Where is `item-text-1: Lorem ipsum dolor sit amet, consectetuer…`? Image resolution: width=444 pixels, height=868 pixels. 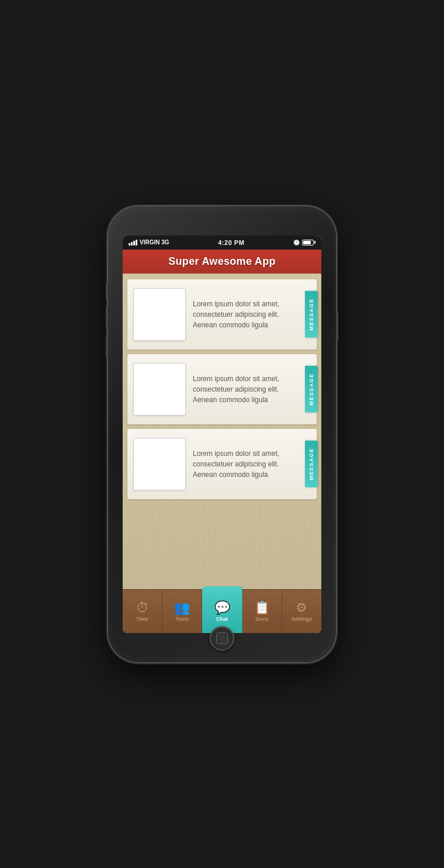
item-text-1: Lorem ipsum dolor sit amet, consectetuer… is located at coordinates (248, 314).